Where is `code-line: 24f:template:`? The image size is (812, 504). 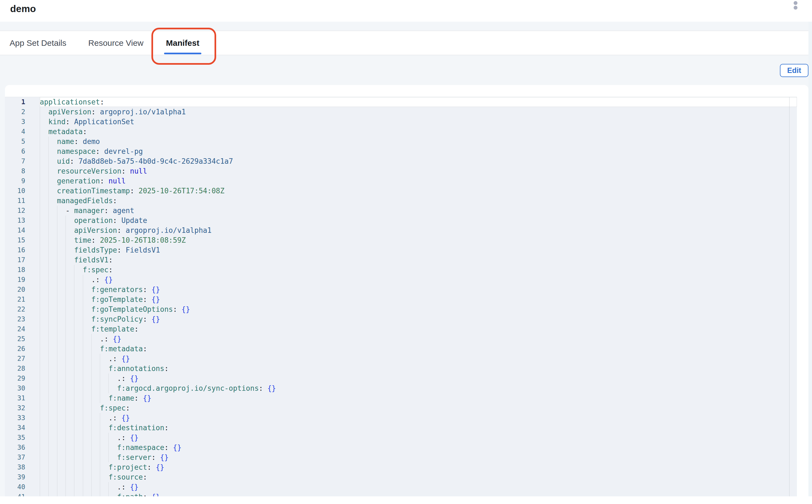
code-line: 24f:template: is located at coordinates (401, 329).